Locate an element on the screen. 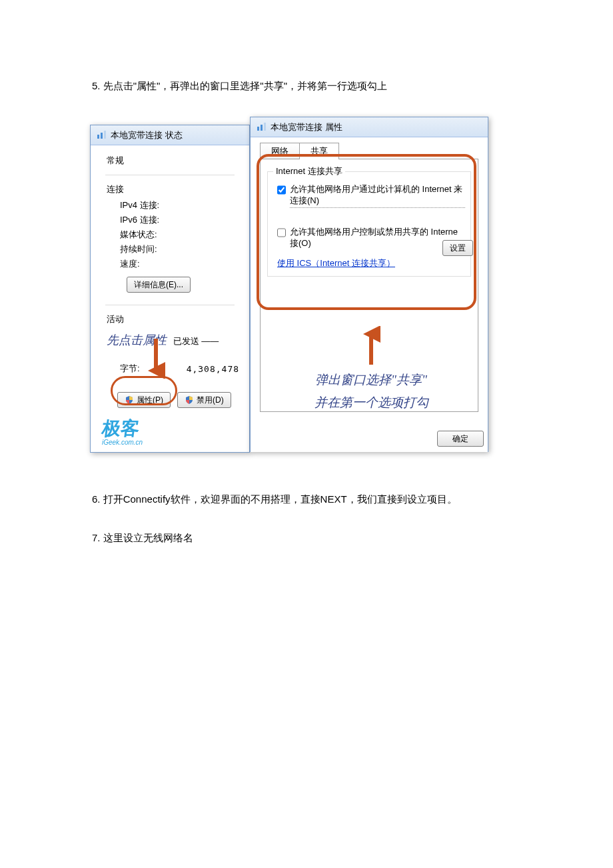 This screenshot has width=613, height=868. check-allow-control: 允许其他网络用户控制或禁用共享的 Interne 接(O) is located at coordinates (369, 239).